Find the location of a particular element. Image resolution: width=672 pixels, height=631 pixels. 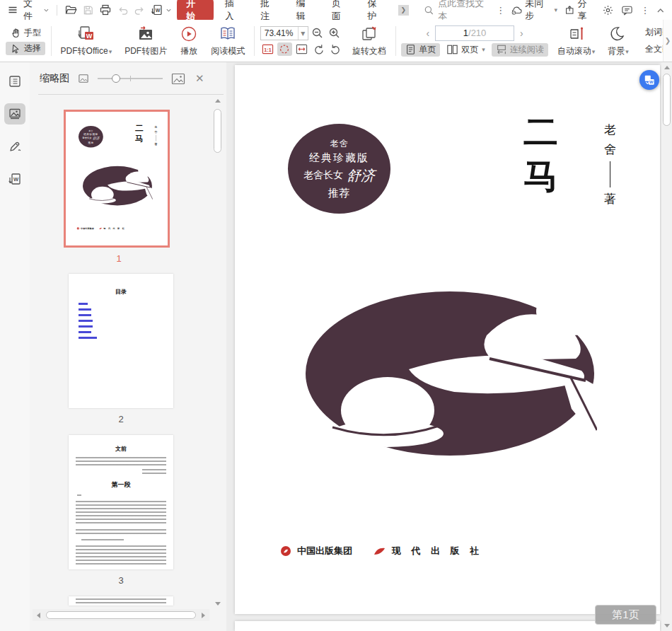

scroll-left-arrow is located at coordinates (38, 615).